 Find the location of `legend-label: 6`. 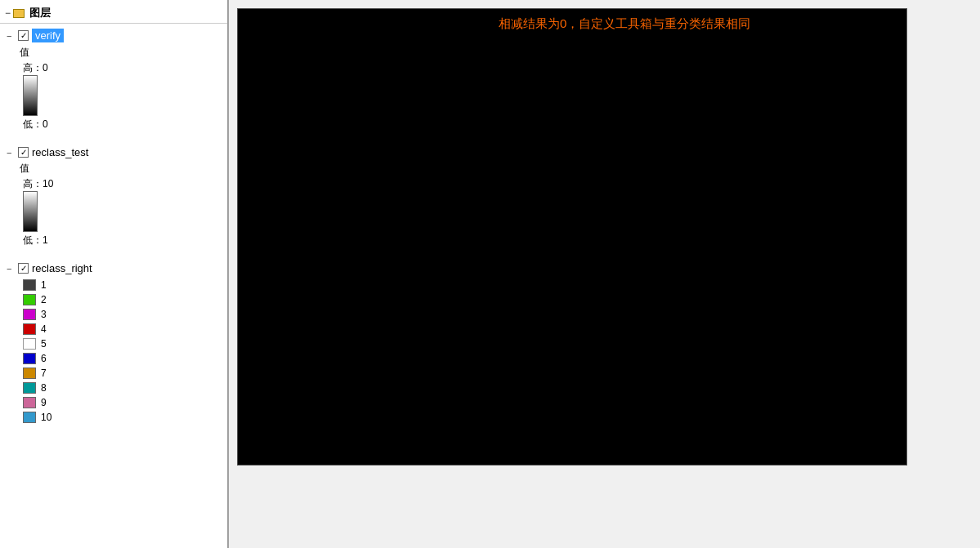

legend-label: 6 is located at coordinates (44, 359).